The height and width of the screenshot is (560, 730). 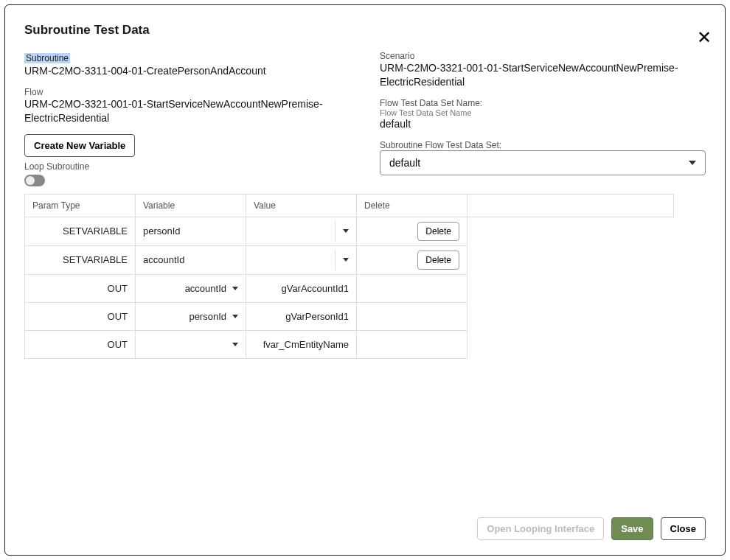 I want to click on loop-subroutine-toggle, so click(x=35, y=181).